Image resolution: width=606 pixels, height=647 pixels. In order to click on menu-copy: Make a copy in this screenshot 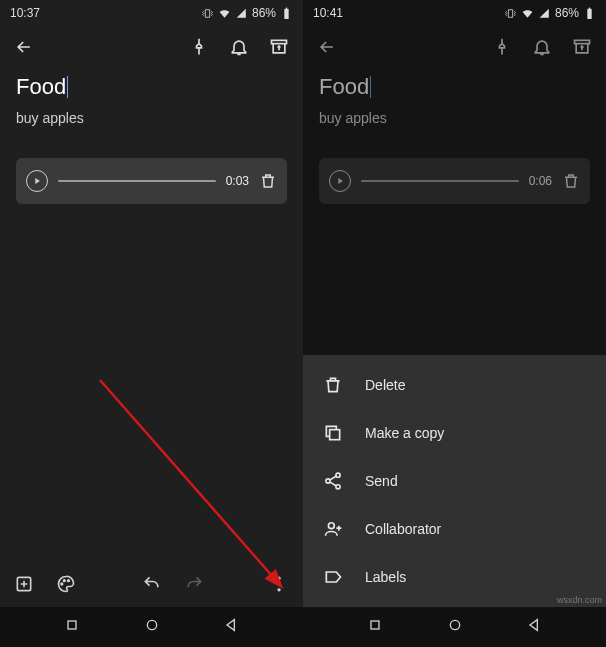, I will do `click(454, 433)`.